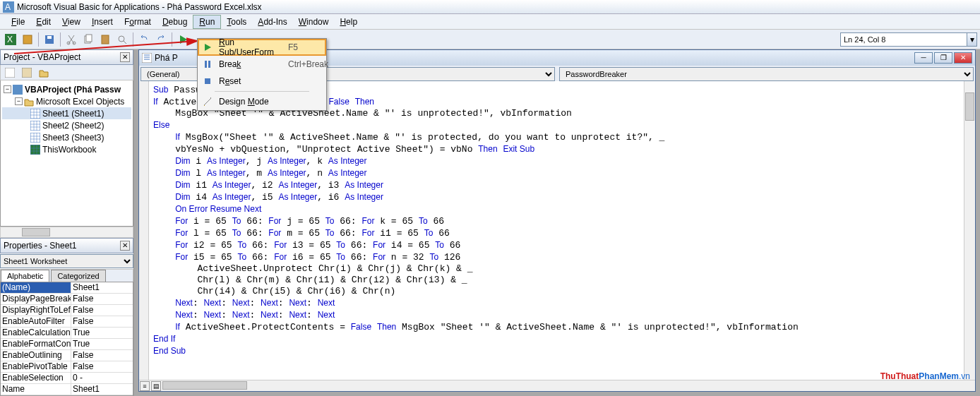 The width and height of the screenshot is (980, 396). What do you see at coordinates (66, 378) in the screenshot?
I see `property-row: EnableSelection0 - xlNoRestrictions` at bounding box center [66, 378].